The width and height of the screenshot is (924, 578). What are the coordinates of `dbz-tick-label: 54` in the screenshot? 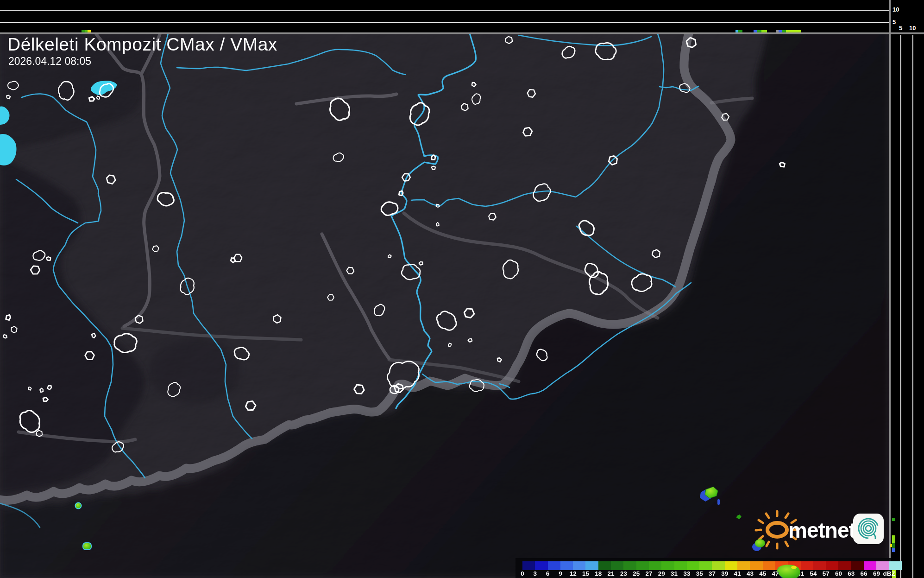 It's located at (813, 574).